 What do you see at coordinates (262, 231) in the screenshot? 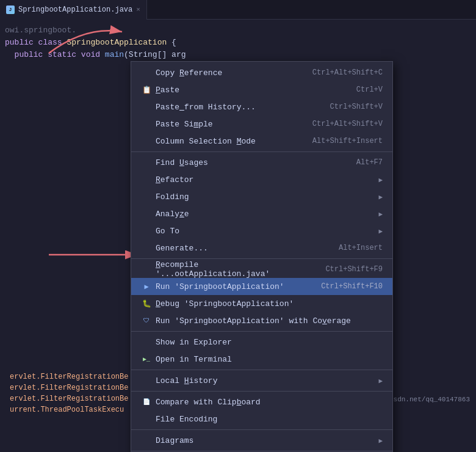
I see `menu-item-goto: Go To ▶` at bounding box center [262, 231].